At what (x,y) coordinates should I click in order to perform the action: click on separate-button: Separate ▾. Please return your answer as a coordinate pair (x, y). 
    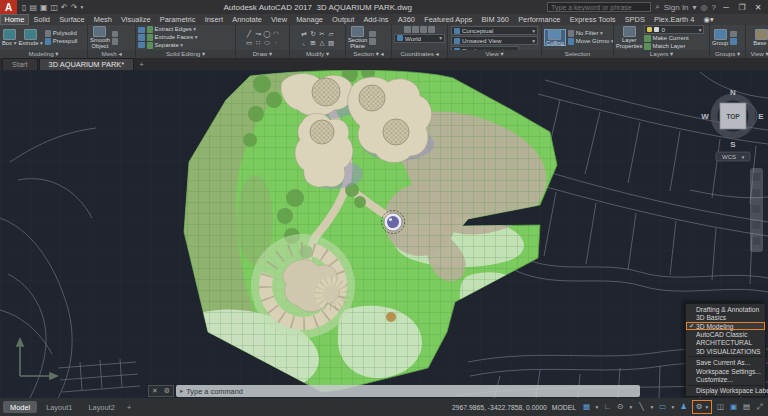
    Looking at the image, I should click on (172, 46).